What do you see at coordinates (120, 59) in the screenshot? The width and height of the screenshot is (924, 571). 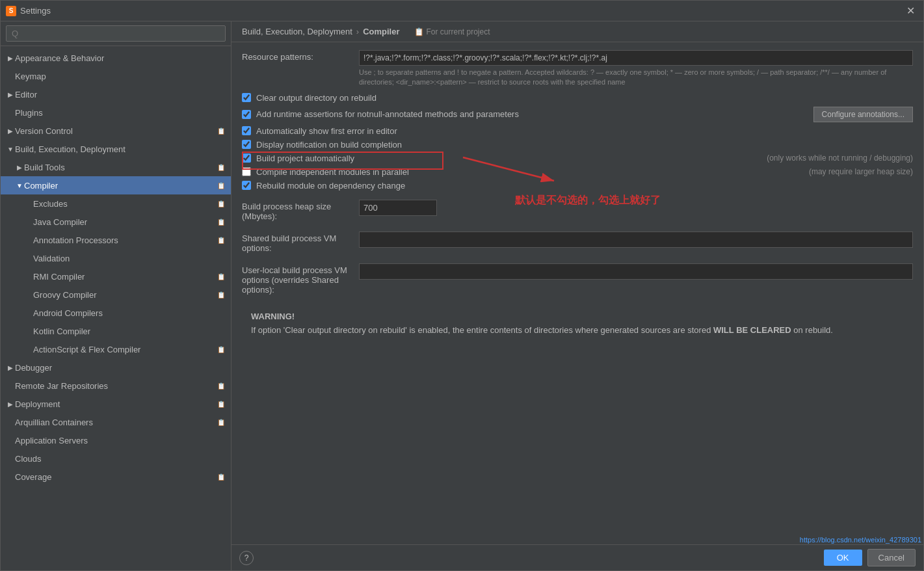 I see `sidebar-item-label-appearance: Appearance & Behavior` at bounding box center [120, 59].